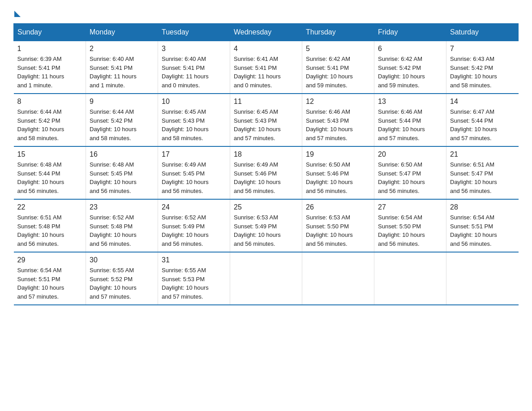  Describe the element at coordinates (50, 72) in the screenshot. I see `day-info: Sunrise: 6:39 AMSunset: 5:41 PMDaylight:…` at that location.